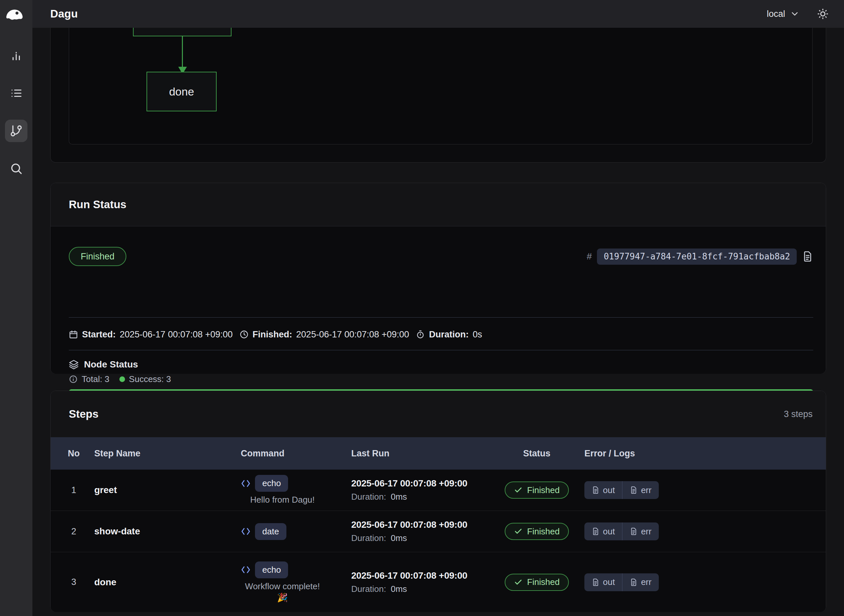 The width and height of the screenshot is (844, 616). I want to click on table-row: 2 show-date date, so click(438, 532).